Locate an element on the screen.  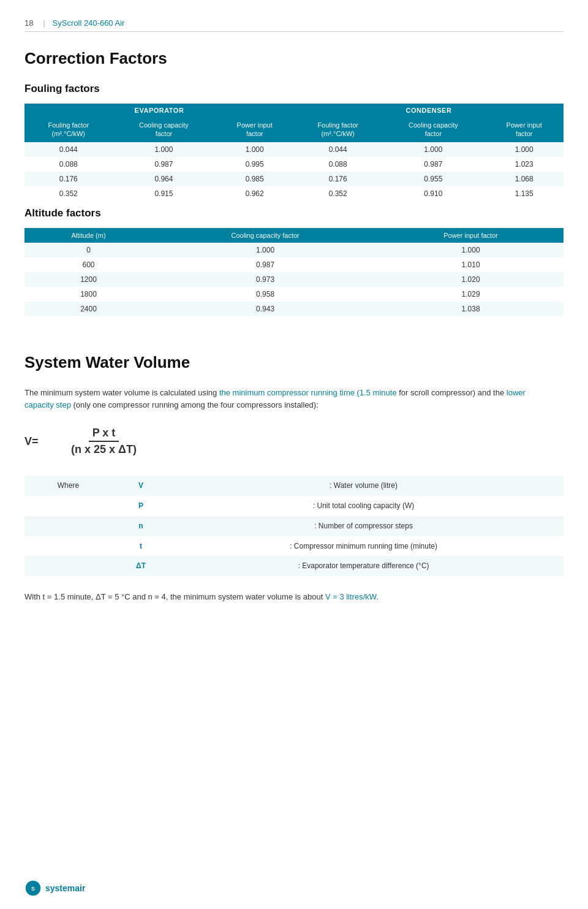
fouling-cell-3-5: 1.135 is located at coordinates (524, 194).